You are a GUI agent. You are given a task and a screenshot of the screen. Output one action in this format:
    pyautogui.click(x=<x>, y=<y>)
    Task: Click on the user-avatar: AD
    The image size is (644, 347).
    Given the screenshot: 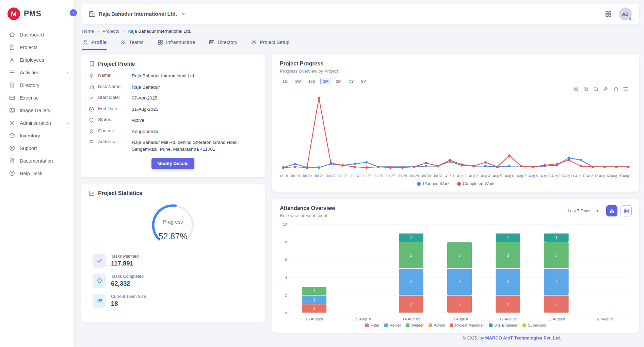 What is the action you would take?
    pyautogui.click(x=625, y=14)
    